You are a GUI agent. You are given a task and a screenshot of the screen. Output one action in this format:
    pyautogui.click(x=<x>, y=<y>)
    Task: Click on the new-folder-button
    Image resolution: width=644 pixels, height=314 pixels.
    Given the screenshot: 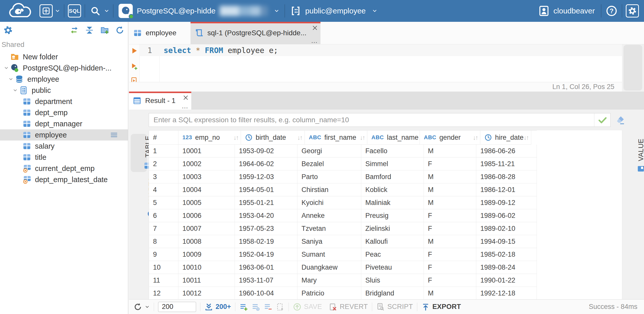 What is the action you would take?
    pyautogui.click(x=105, y=30)
    